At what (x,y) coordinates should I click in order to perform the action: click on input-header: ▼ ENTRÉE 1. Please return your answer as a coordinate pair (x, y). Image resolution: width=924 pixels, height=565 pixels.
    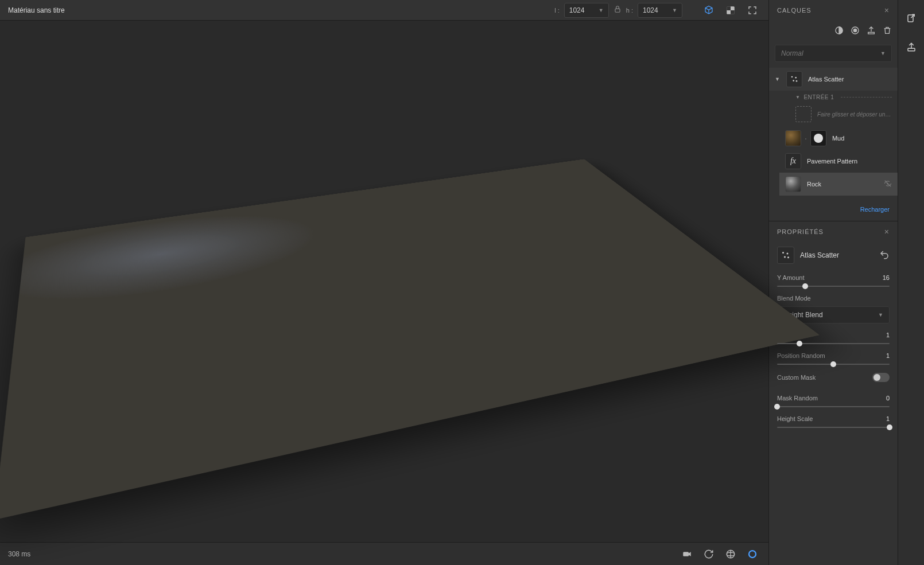
    Looking at the image, I should click on (838, 98).